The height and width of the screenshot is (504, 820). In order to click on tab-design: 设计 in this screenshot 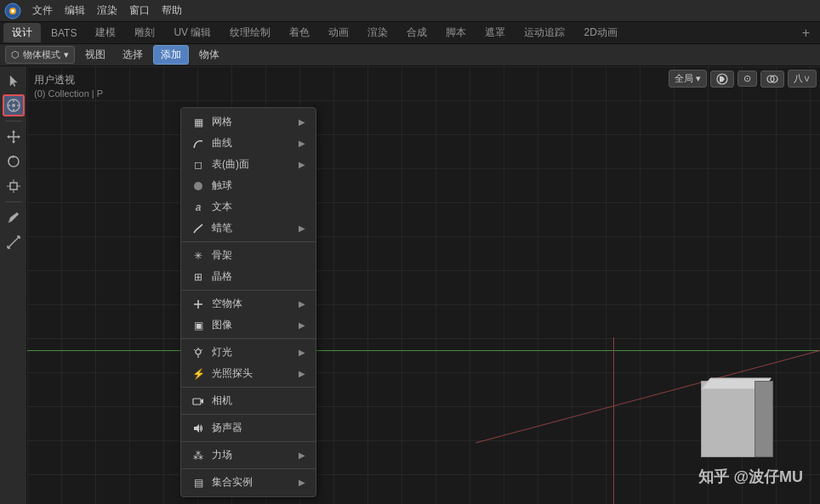, I will do `click(22, 32)`.